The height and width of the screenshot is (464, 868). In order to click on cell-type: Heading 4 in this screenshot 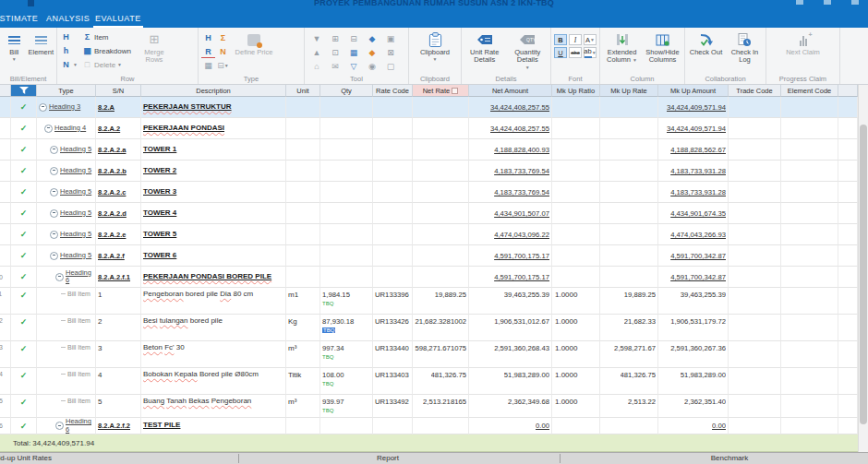, I will do `click(66, 129)`.